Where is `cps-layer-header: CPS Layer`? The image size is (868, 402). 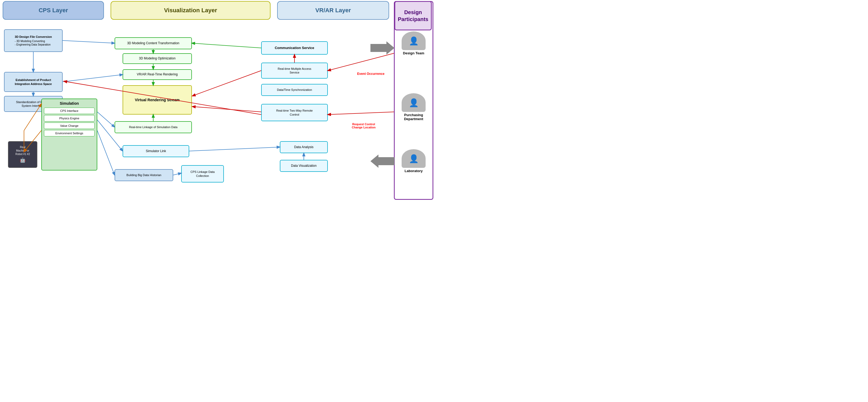
cps-layer-header: CPS Layer is located at coordinates (53, 10).